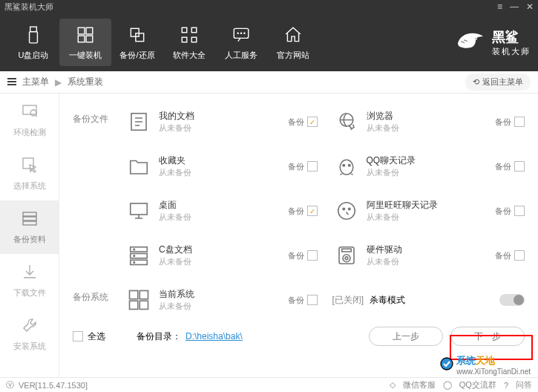 Image resolution: width=538 pixels, height=392 pixels. I want to click on antivirus-toggle, so click(512, 300).